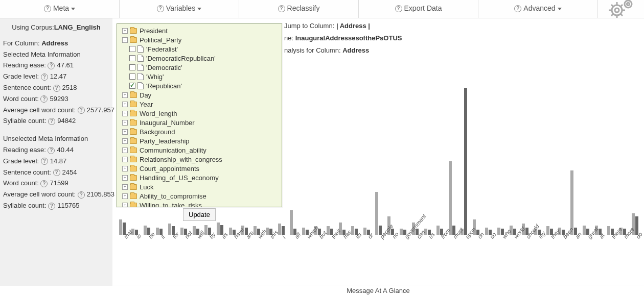  I want to click on x-axis-label: all, so click(293, 250).